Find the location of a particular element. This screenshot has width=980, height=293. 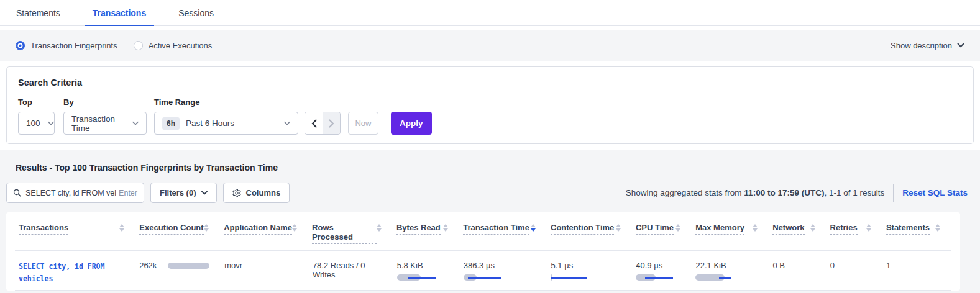

max-memory-bar is located at coordinates (716, 277).